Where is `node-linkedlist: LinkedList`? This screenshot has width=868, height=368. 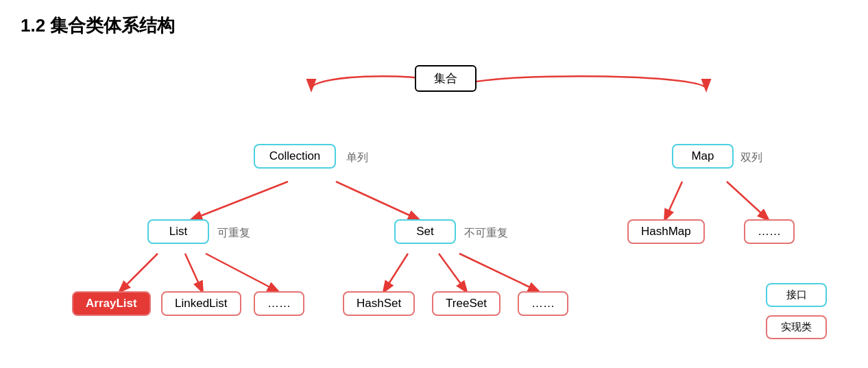 node-linkedlist: LinkedList is located at coordinates (202, 304).